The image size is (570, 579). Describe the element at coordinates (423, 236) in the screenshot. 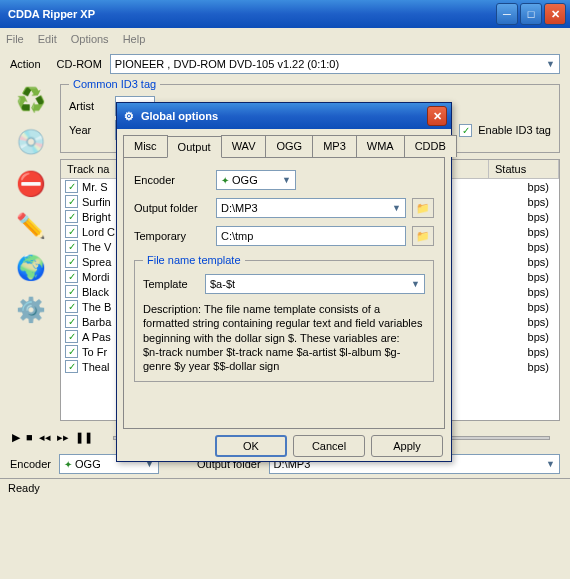

I see `browse-temp-button: 📁` at that location.